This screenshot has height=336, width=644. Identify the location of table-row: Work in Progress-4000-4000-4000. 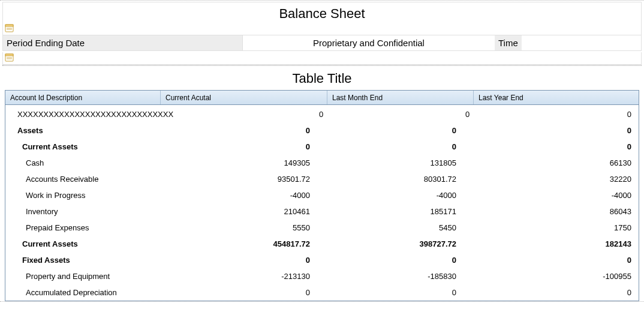
(322, 196).